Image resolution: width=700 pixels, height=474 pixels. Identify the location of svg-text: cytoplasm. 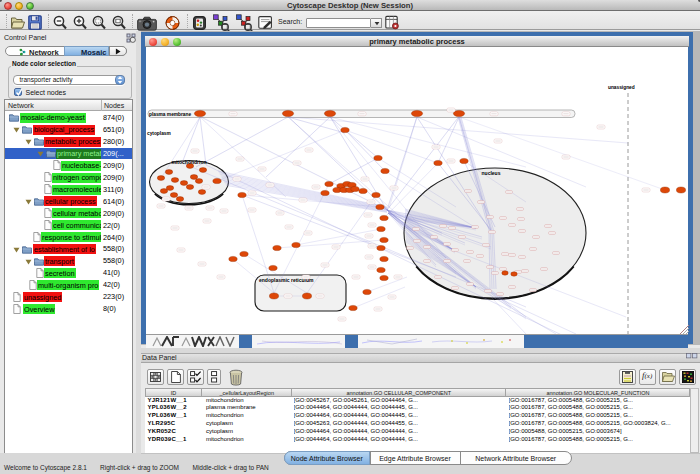
(159, 134).